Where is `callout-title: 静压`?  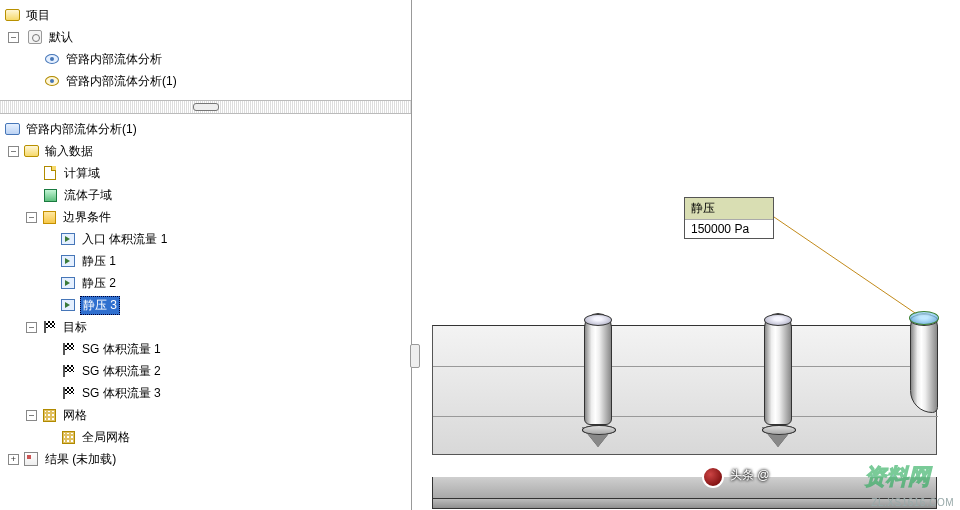 callout-title: 静压 is located at coordinates (729, 209).